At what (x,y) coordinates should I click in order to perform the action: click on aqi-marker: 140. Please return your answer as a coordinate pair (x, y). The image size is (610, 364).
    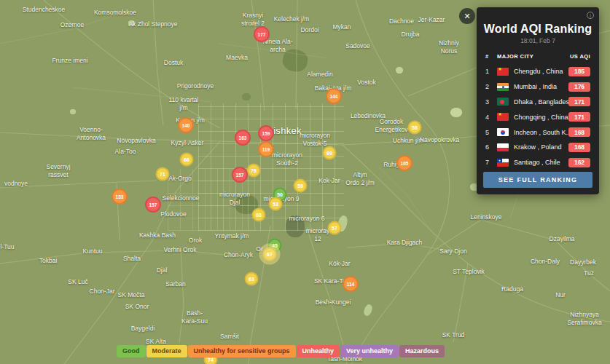
    Looking at the image, I should click on (186, 125).